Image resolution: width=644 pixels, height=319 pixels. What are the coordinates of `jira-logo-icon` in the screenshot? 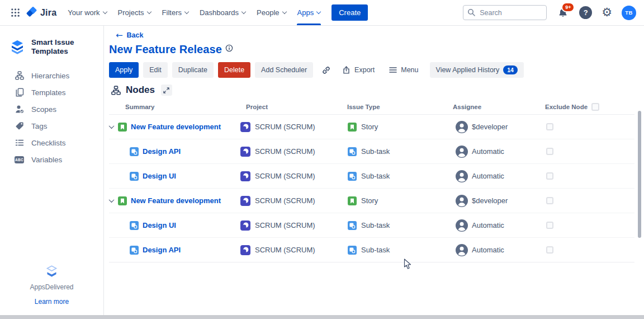 It's located at (31, 12).